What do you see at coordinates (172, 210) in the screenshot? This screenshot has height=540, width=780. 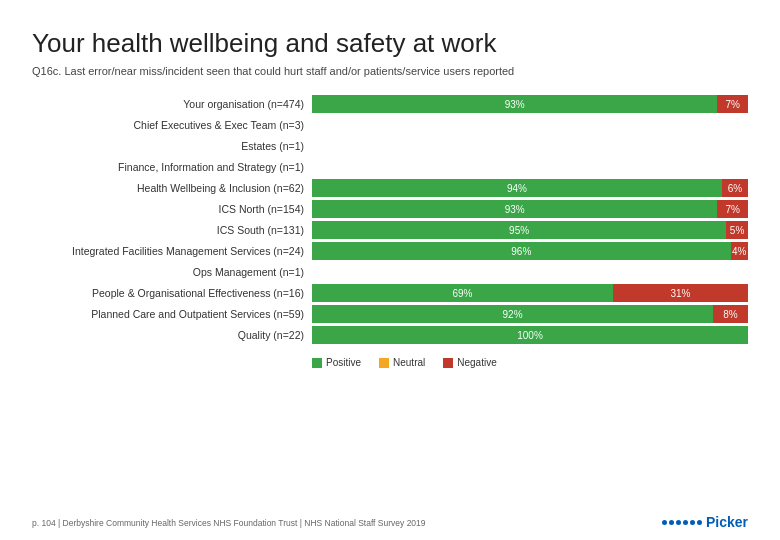 I see `row-label: ICS North (n=154)` at bounding box center [172, 210].